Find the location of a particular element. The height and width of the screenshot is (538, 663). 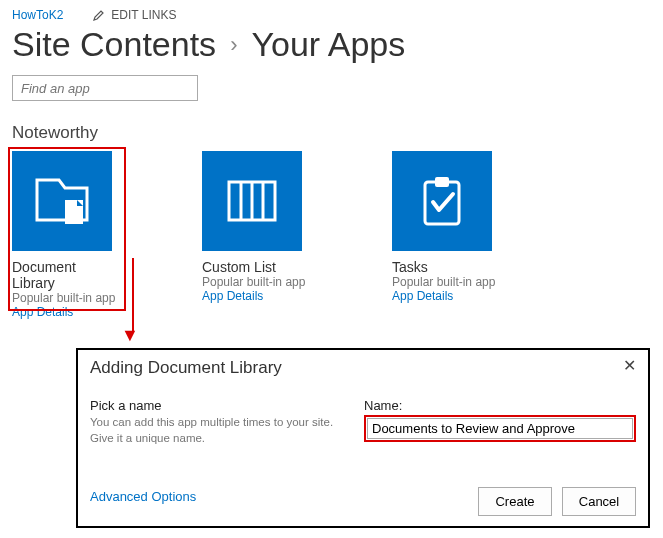

top-link-bar: HowToK2 EDIT LINKS is located at coordinates (332, 15).